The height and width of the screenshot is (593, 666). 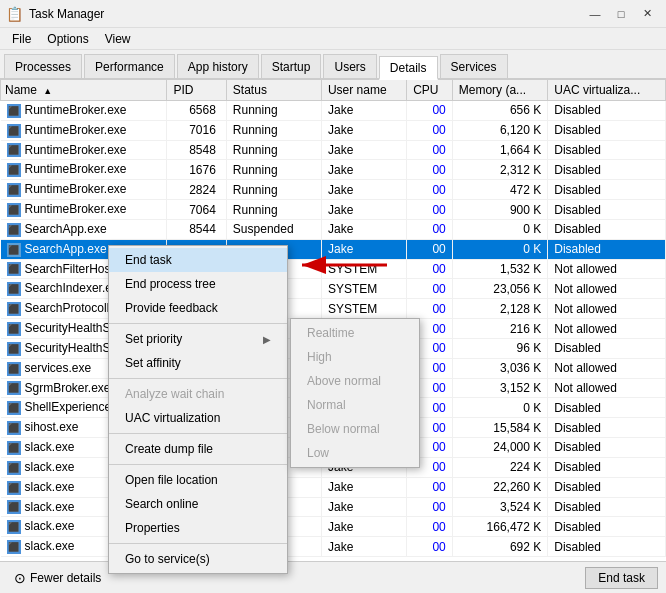 What do you see at coordinates (334, 150) in the screenshot?
I see `table-row: ⬛RuntimeBroker.exe 8548 Running Jake 00 …` at bounding box center [334, 150].